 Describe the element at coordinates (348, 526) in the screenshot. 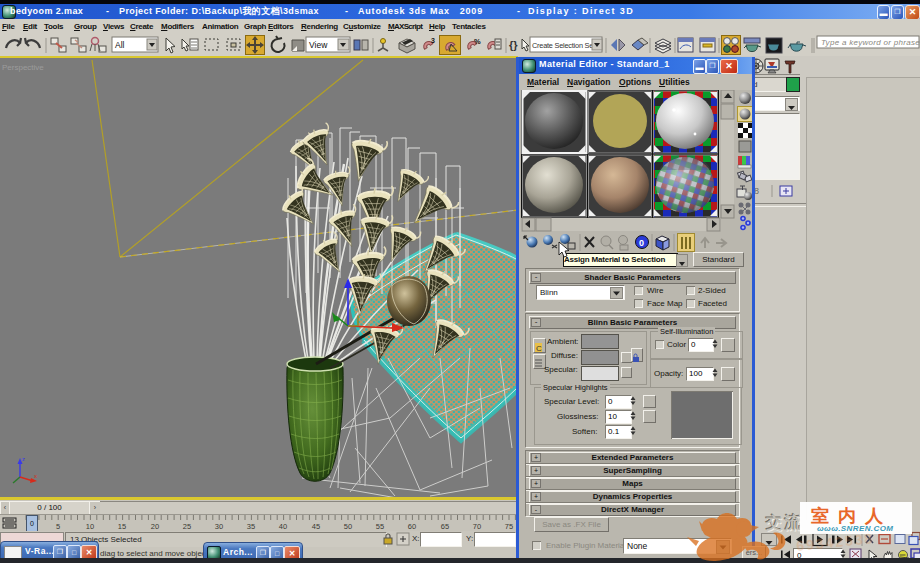

I see `svg-text: 50` at that location.